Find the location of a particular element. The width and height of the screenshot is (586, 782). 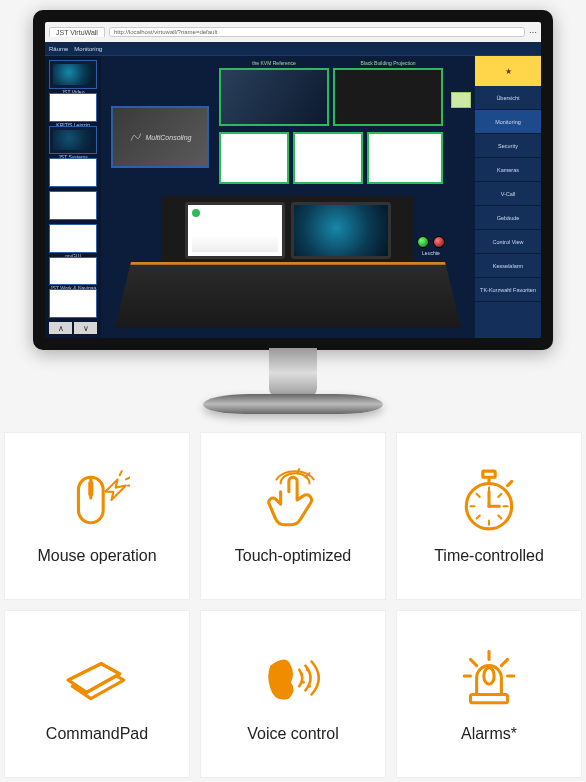

thumb-1: KRITIS Leipzig is located at coordinates (73, 108).